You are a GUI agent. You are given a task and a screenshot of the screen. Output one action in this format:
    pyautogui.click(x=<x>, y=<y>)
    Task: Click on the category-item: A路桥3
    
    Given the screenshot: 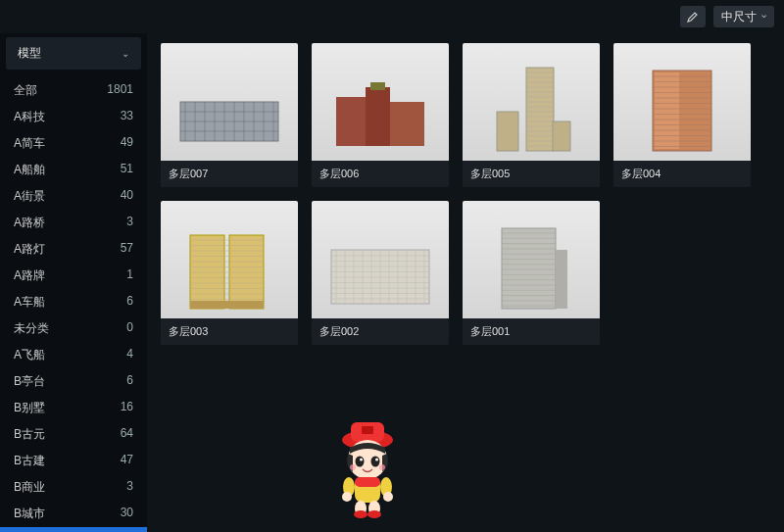 What is the action you would take?
    pyautogui.click(x=74, y=223)
    